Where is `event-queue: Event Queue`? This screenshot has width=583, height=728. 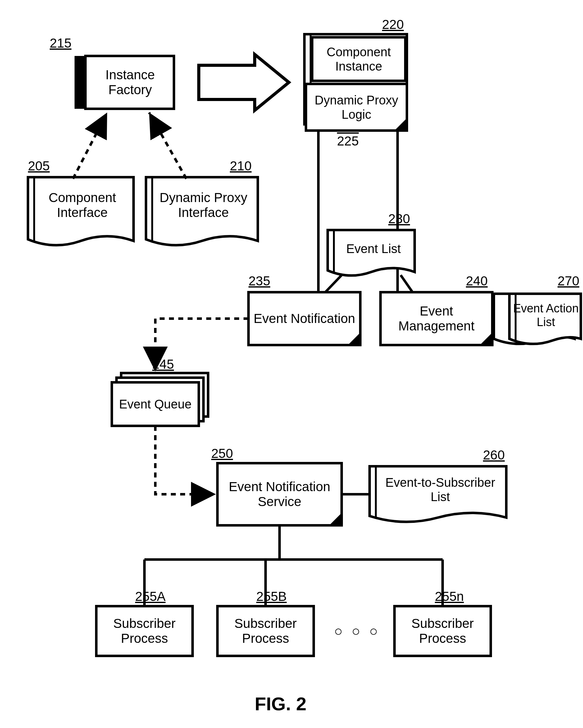
event-queue: Event Queue is located at coordinates (155, 404).